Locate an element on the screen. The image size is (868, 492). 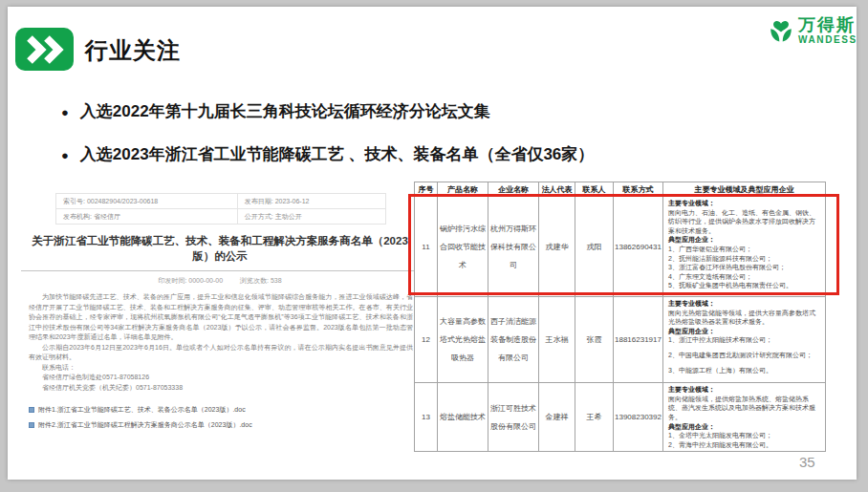
col-header-fields: 主要专业领域及典型应用企业 is located at coordinates (745, 189).